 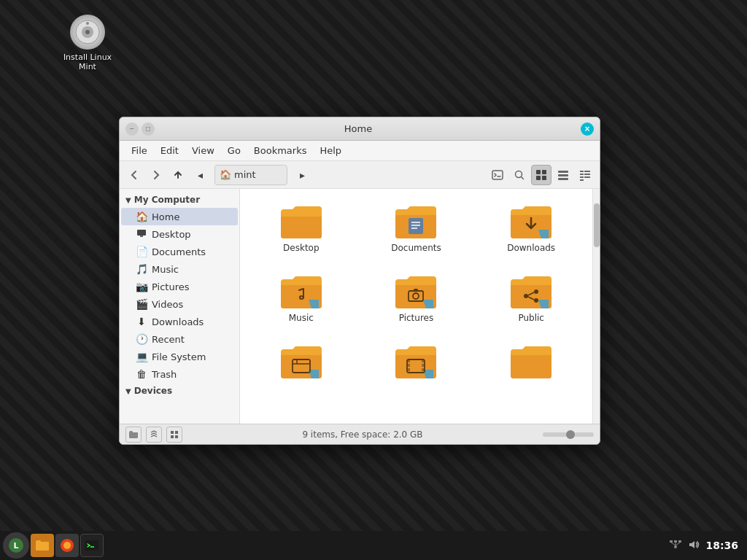 What do you see at coordinates (330, 150) in the screenshot?
I see `menu-help: Help` at bounding box center [330, 150].